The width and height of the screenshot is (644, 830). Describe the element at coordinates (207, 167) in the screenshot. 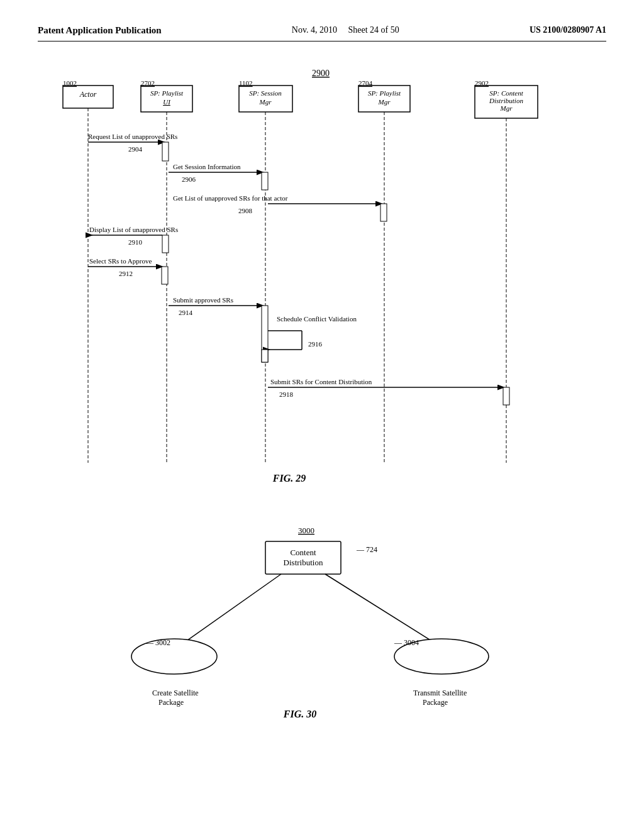

I see `svg-text: Get Session Information` at that location.